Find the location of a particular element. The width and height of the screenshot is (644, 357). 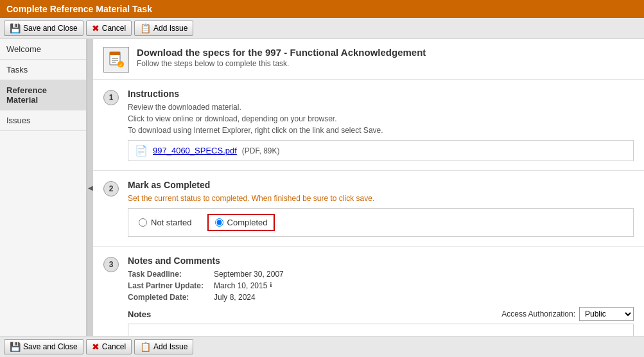

top-toolbar: 💾 Save and Close ✖ Cancel 📋 Add Issue is located at coordinates (322, 28).